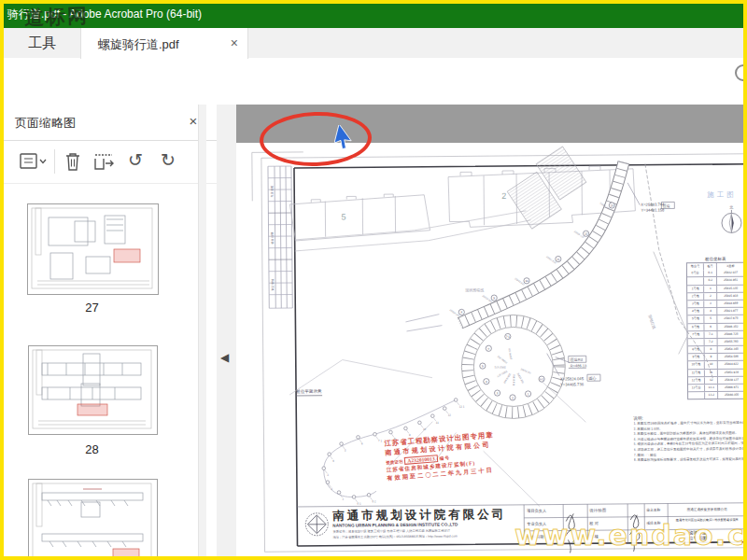 This screenshot has width=747, height=560. Describe the element at coordinates (577, 360) in the screenshot. I see `ramp-tag: 匝道Rd` at that location.